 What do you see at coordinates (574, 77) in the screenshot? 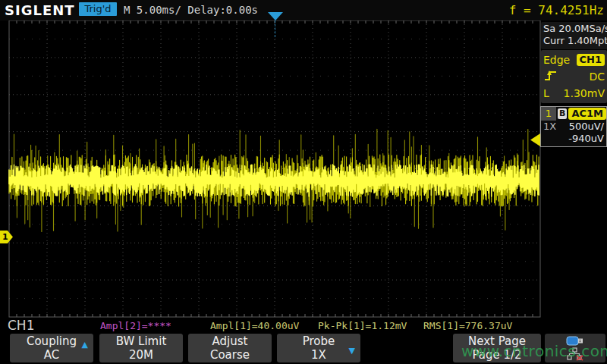
I see `trigger-info-card: Edge CH1 DC L 1.30mV` at bounding box center [574, 77].